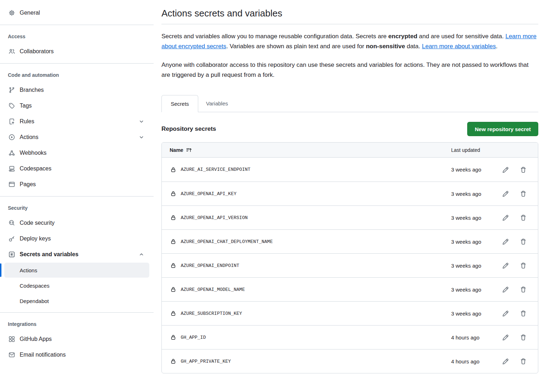 This screenshot has height=392, width=544. Describe the element at coordinates (29, 137) in the screenshot. I see `sidebar-item-label: Actions` at that location.